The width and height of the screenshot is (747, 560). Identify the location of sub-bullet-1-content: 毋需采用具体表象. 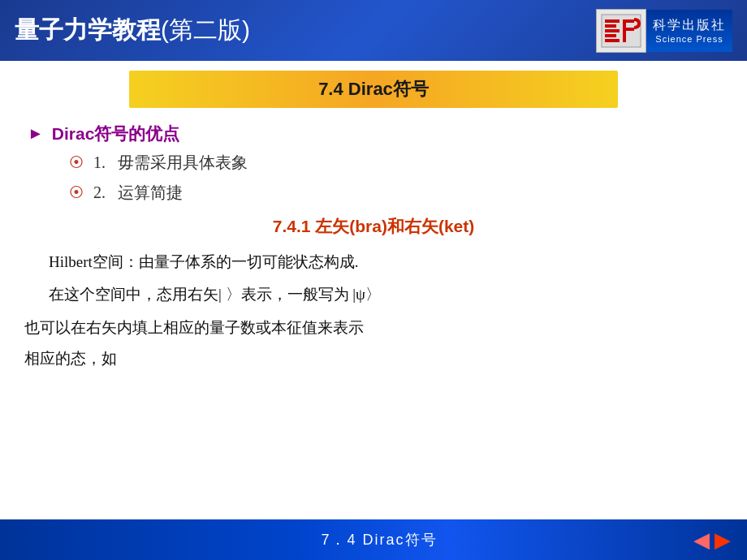
(183, 162).